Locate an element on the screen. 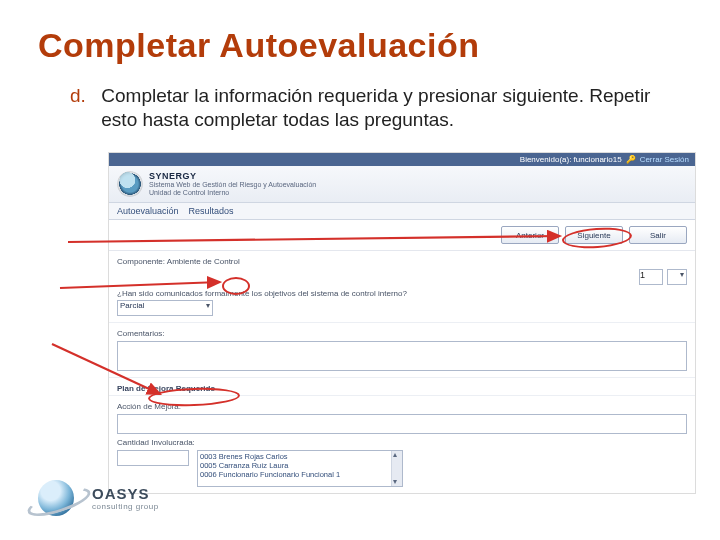  prev-button: Anterior is located at coordinates (530, 235).